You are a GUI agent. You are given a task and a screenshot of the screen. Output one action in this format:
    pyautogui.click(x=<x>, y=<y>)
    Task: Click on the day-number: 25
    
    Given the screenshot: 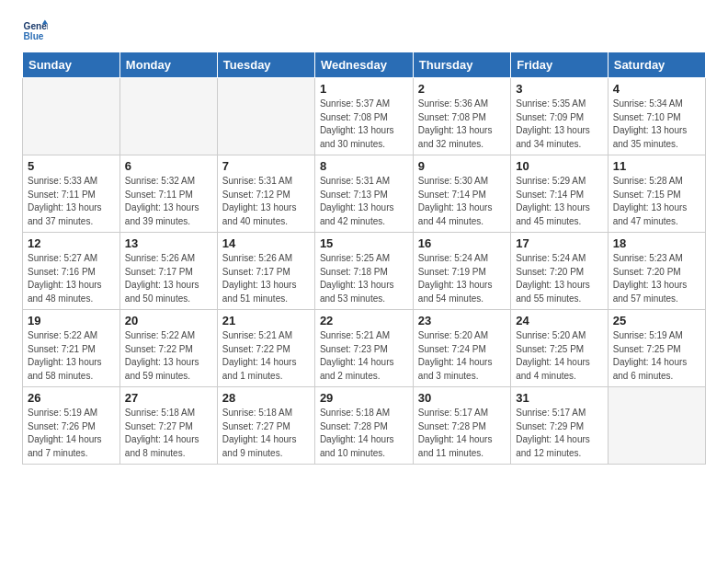 What is the action you would take?
    pyautogui.click(x=656, y=320)
    